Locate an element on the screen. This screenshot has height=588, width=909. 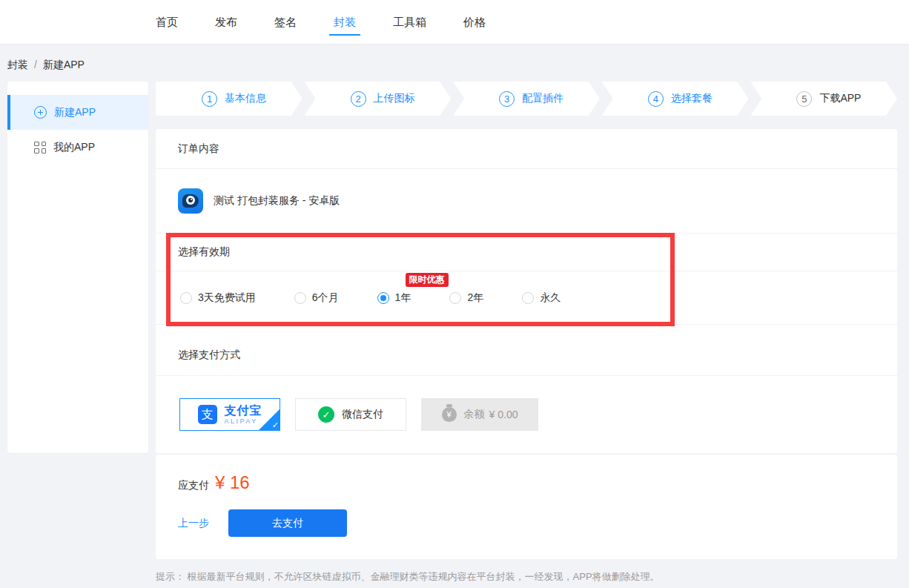
checkout-panel: 应支付 ¥ 16 上一步 去支付 is located at coordinates (526, 507).